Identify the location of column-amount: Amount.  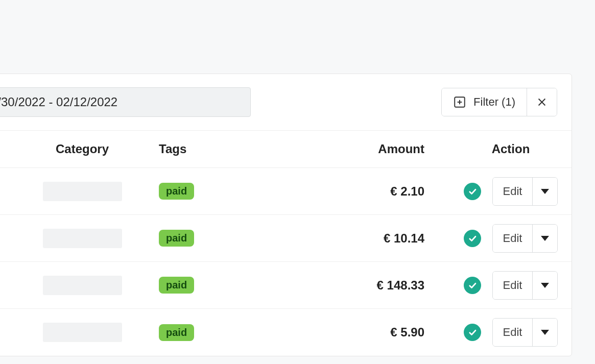
(340, 149).